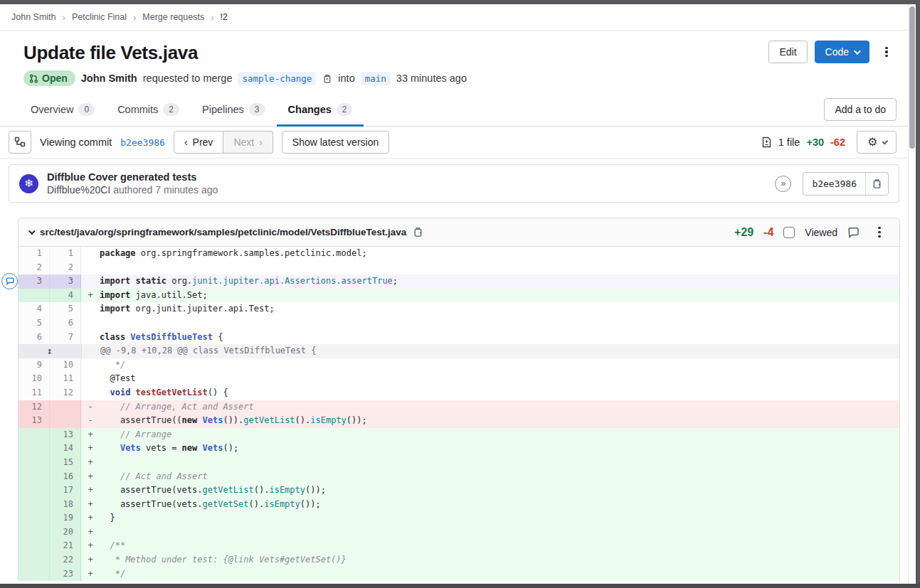  Describe the element at coordinates (34, 17) in the screenshot. I see `breadcrumb-user: John Smith` at that location.